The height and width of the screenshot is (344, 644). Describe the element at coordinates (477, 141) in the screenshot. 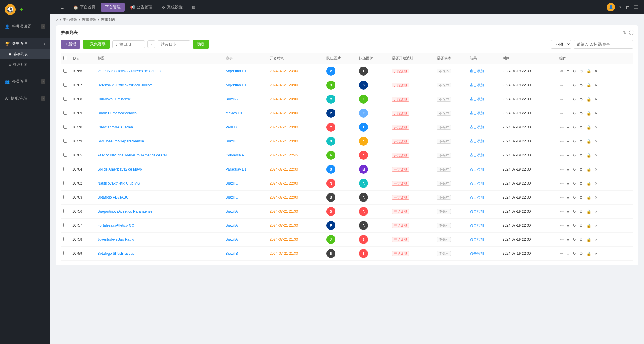

I see `result-link-5: 点击添加` at that location.